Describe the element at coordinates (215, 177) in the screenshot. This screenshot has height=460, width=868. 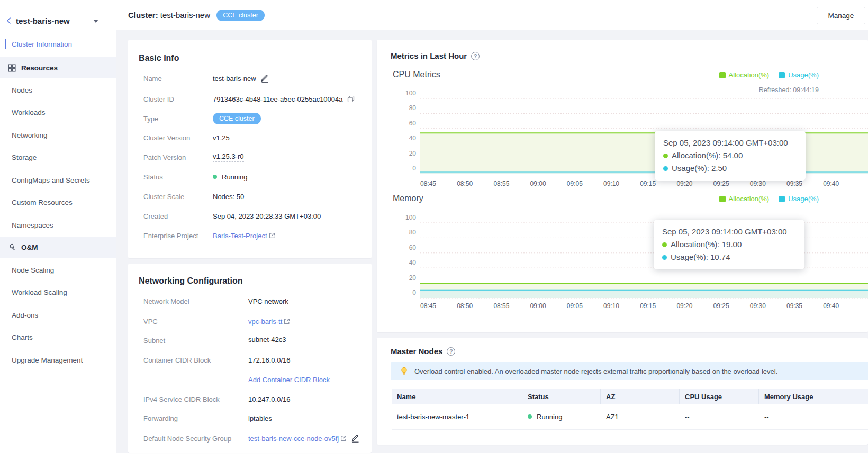
I see `status-dot` at that location.